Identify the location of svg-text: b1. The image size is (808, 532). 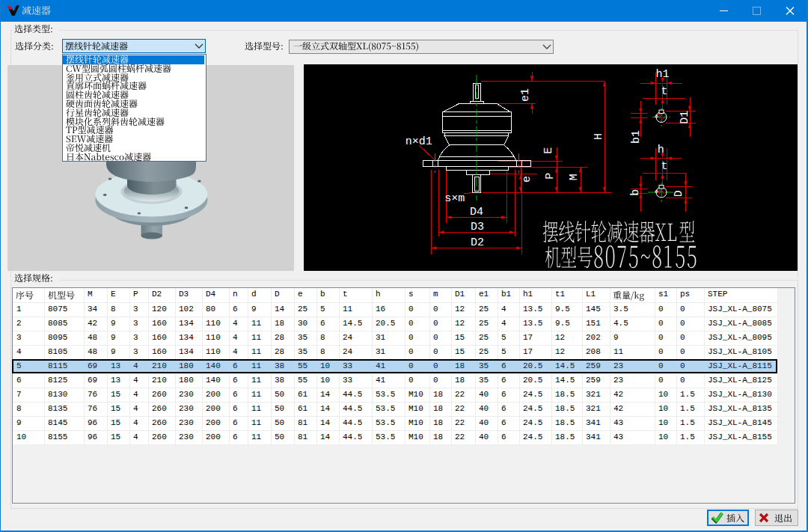
(636, 137).